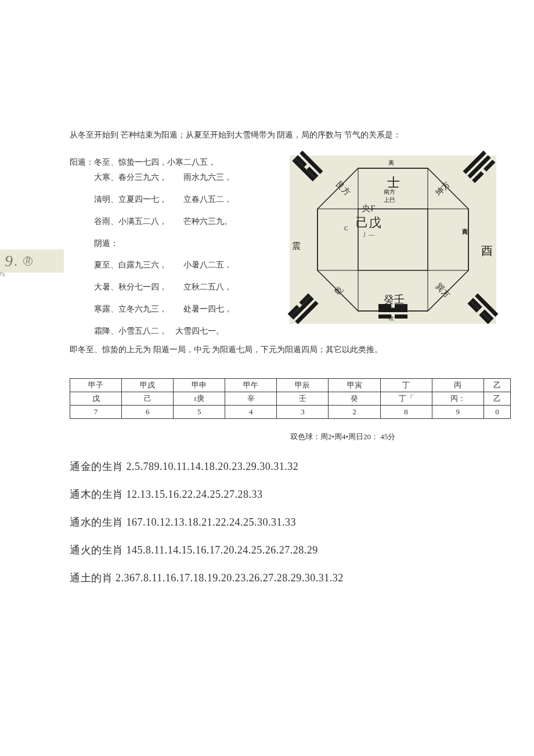 This screenshot has width=534, height=756. I want to click on intro-paragraph: 从冬至开始到 芒种结束为阳遁；从夏至开始到大雪绳带为 阴遁，局的序数与 节气的关…, so click(293, 135).